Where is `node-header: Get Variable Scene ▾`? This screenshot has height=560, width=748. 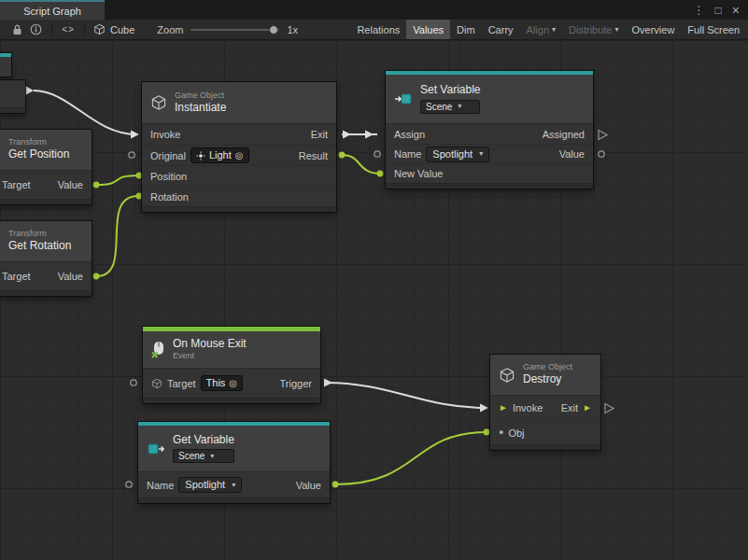 node-header: Get Variable Scene ▾ is located at coordinates (233, 449).